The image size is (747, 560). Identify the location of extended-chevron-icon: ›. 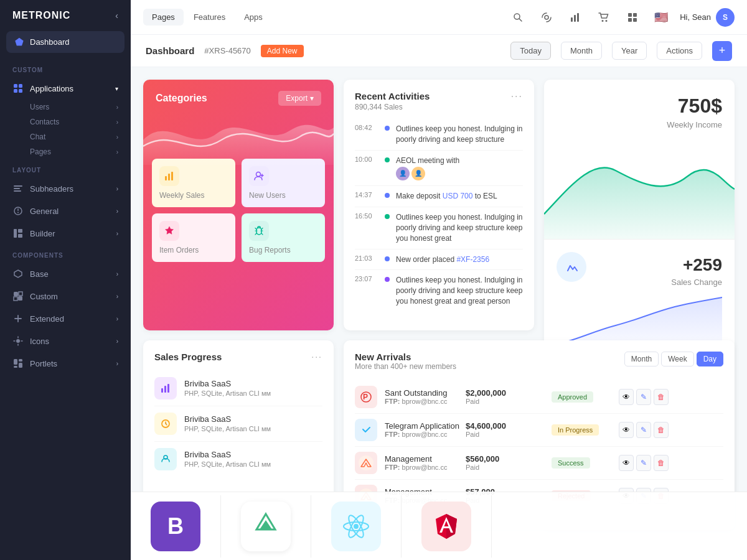
(117, 319).